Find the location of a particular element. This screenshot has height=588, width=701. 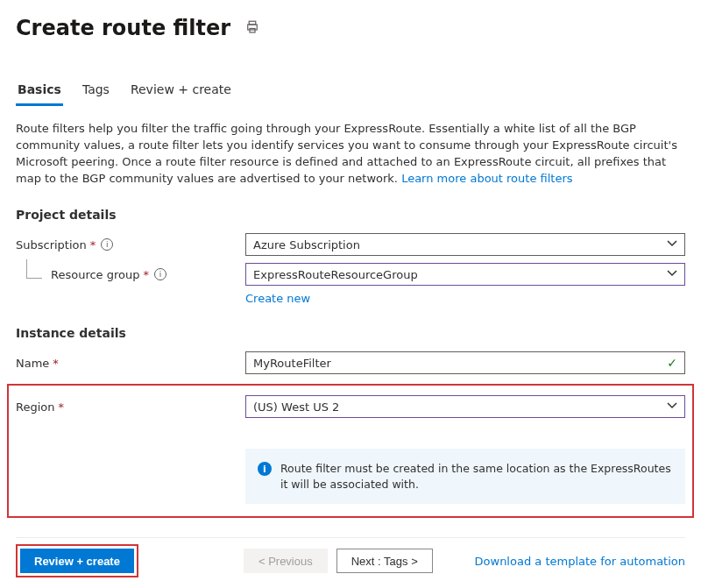

label-subscription-text: Subscription is located at coordinates (51, 245).